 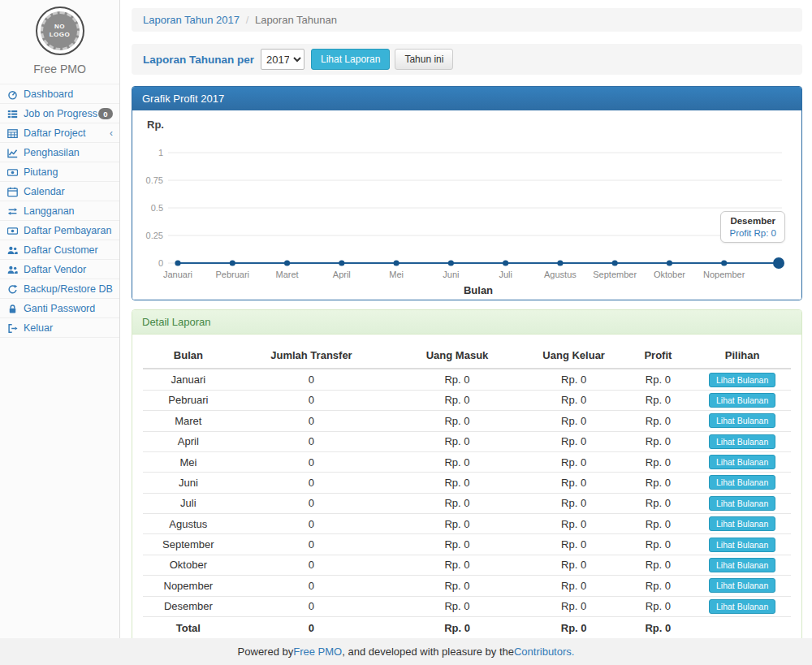 I want to click on data-point-juli, so click(x=505, y=263).